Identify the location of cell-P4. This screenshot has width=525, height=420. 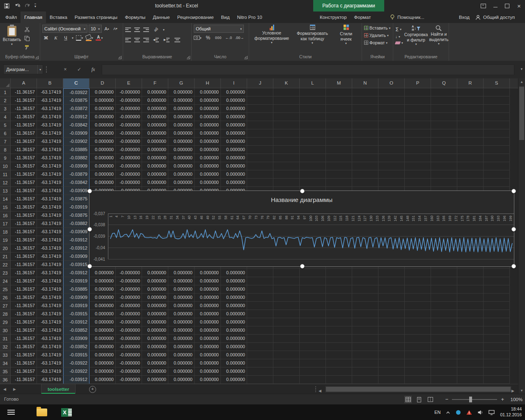
(418, 117).